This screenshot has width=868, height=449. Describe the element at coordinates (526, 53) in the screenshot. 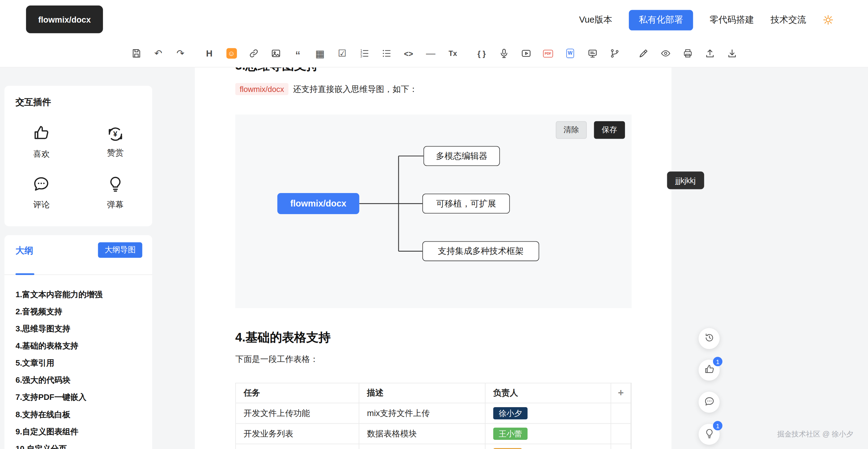

I see `video-icon` at that location.